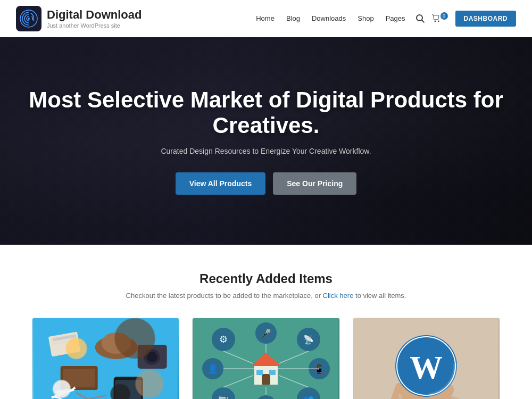  Describe the element at coordinates (266, 279) in the screenshot. I see `section-title: Recently Added Items` at that location.